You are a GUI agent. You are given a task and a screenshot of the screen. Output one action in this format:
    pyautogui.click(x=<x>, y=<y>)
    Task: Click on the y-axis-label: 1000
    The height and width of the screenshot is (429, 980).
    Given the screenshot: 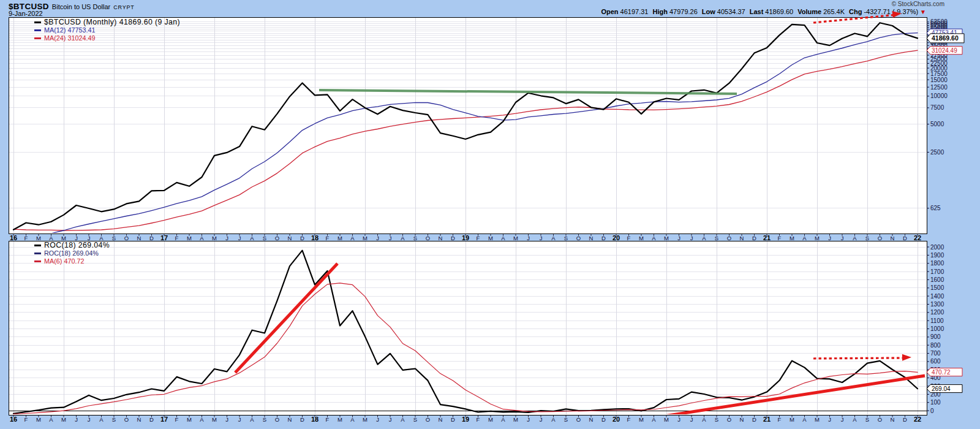 What is the action you would take?
    pyautogui.click(x=937, y=328)
    